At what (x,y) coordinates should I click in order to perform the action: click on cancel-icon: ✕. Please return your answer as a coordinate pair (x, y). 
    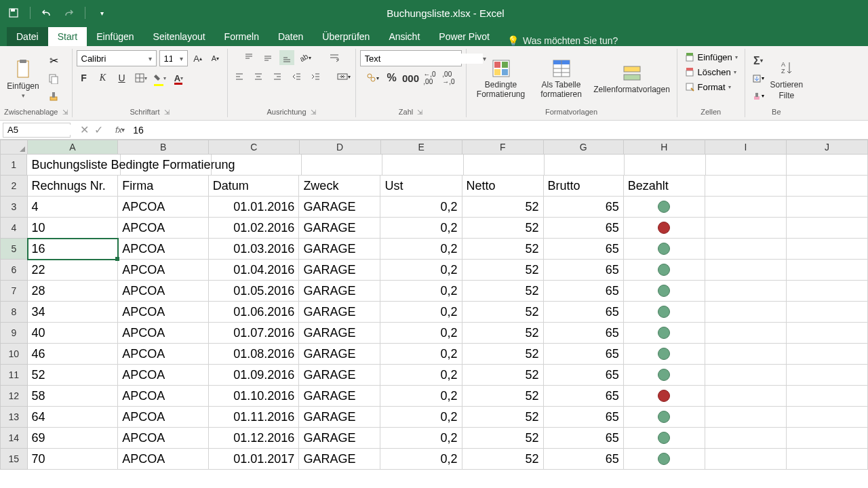
    Looking at the image, I should click on (84, 130).